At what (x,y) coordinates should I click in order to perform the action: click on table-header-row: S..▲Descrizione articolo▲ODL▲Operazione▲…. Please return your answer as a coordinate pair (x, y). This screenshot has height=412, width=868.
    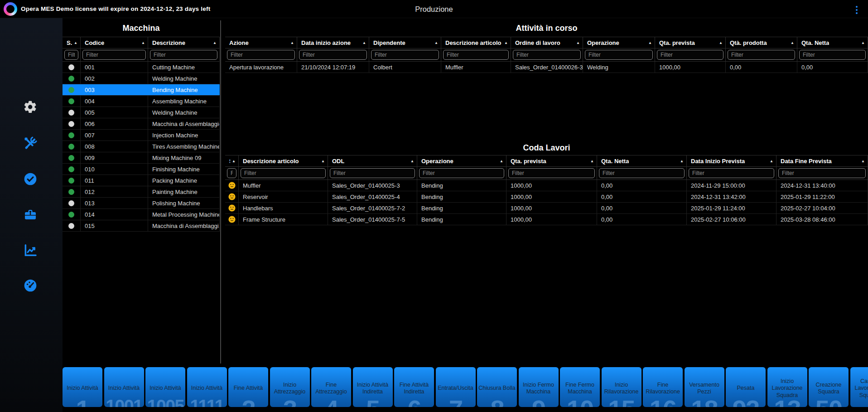
    Looking at the image, I should click on (546, 161).